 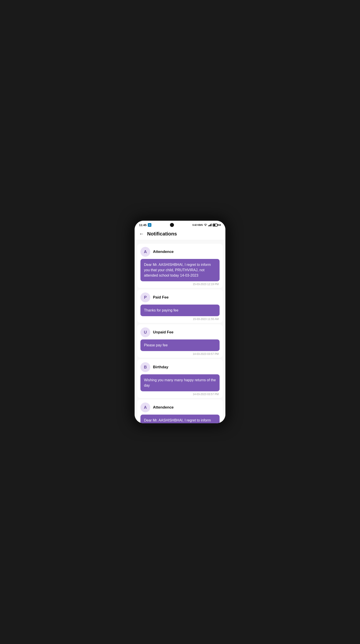 What do you see at coordinates (180, 411) in the screenshot?
I see `notification-item-5: A Attendence Dear Mr. AASHISHBHAI, I reg…` at bounding box center [180, 411].